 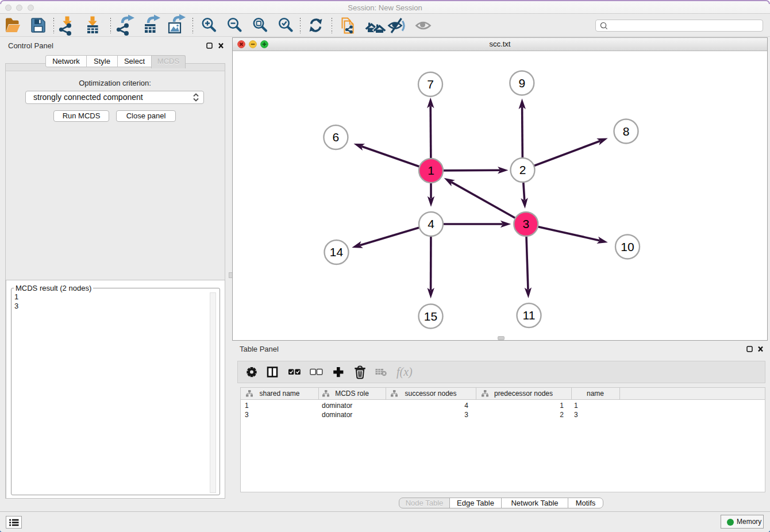 What do you see at coordinates (430, 84) in the screenshot?
I see `svg-text: 7` at bounding box center [430, 84].